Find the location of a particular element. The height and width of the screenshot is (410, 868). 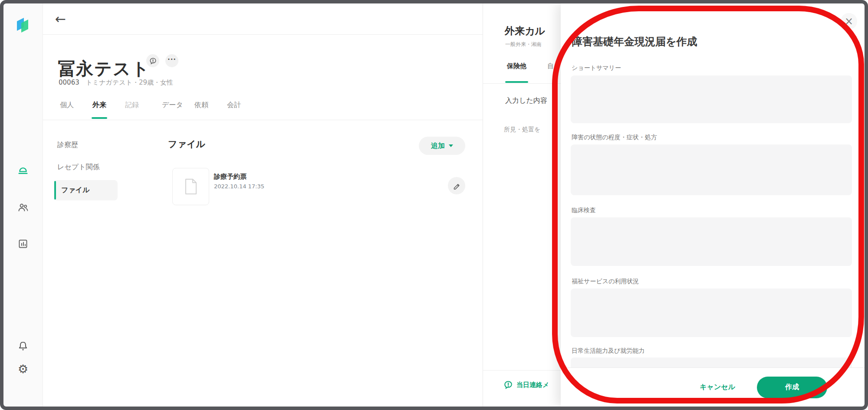

close-icon: × is located at coordinates (849, 21).